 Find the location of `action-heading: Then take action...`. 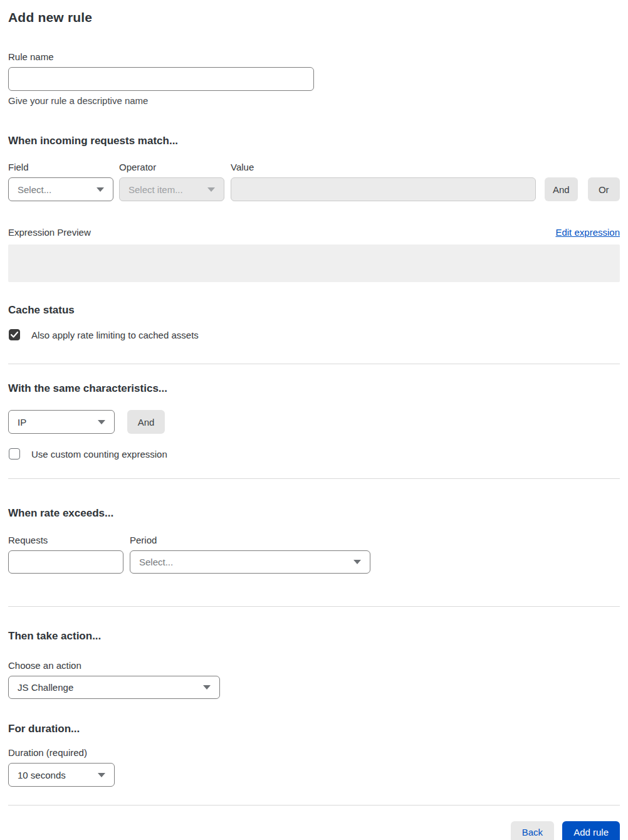

action-heading: Then take action... is located at coordinates (314, 636).